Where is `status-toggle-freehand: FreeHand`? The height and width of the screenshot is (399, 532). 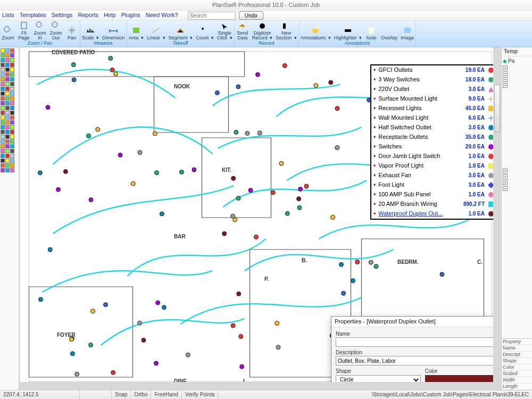 status-toggle-freehand: FreeHand is located at coordinates (166, 395).